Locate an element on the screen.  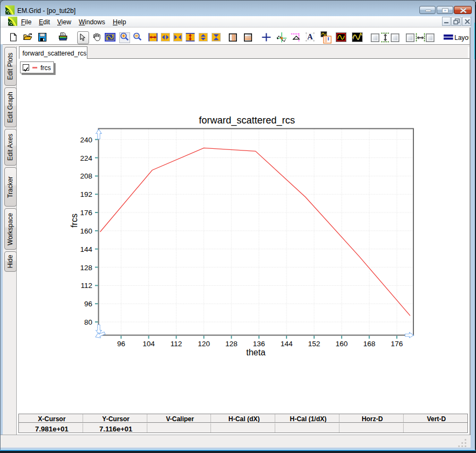
svg-text: 208 is located at coordinates (86, 176).